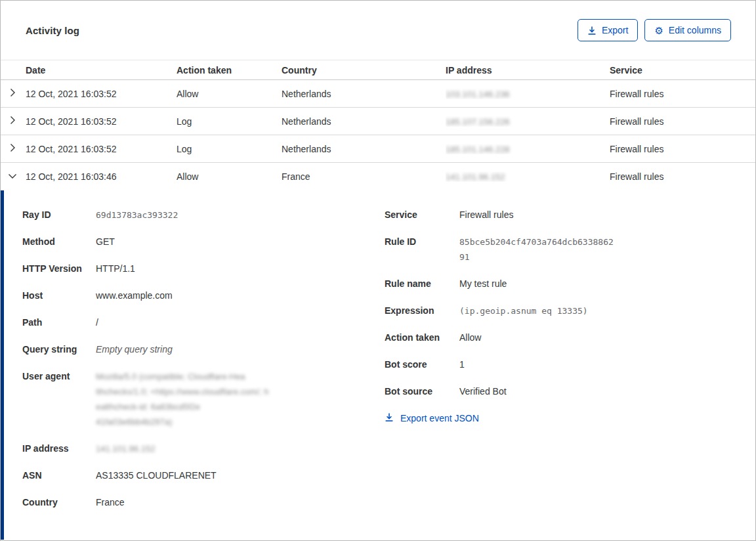 The height and width of the screenshot is (541, 756). What do you see at coordinates (156, 475) in the screenshot?
I see `asn-value: AS13335 CLOUDFLARENET` at bounding box center [156, 475].